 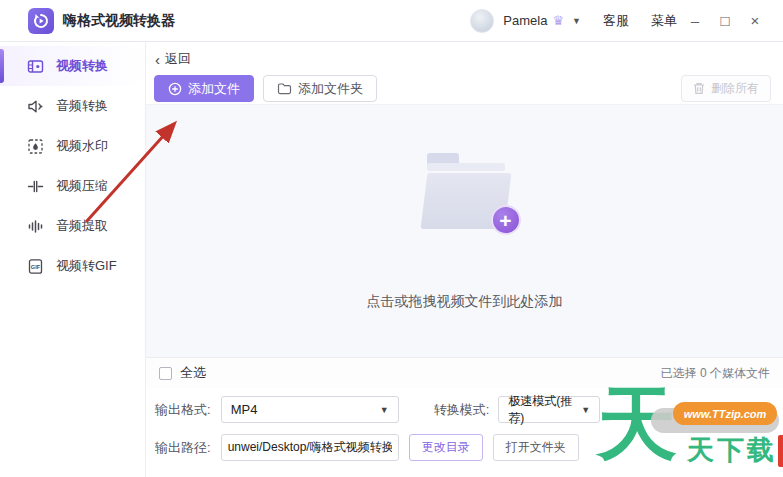 What do you see at coordinates (549, 410) in the screenshot?
I see `convert-mode-select: 极速模式(推荐) ▼` at bounding box center [549, 410].